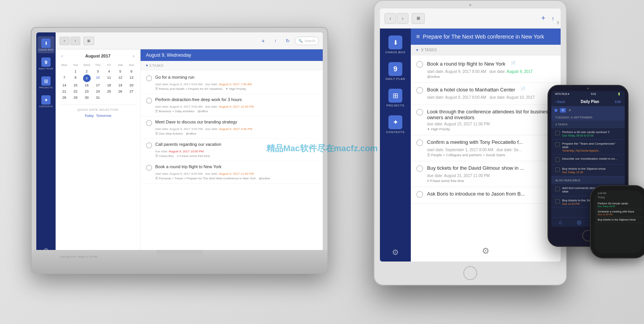  I want to click on dailyplan-icon: 9, so click(46, 62).